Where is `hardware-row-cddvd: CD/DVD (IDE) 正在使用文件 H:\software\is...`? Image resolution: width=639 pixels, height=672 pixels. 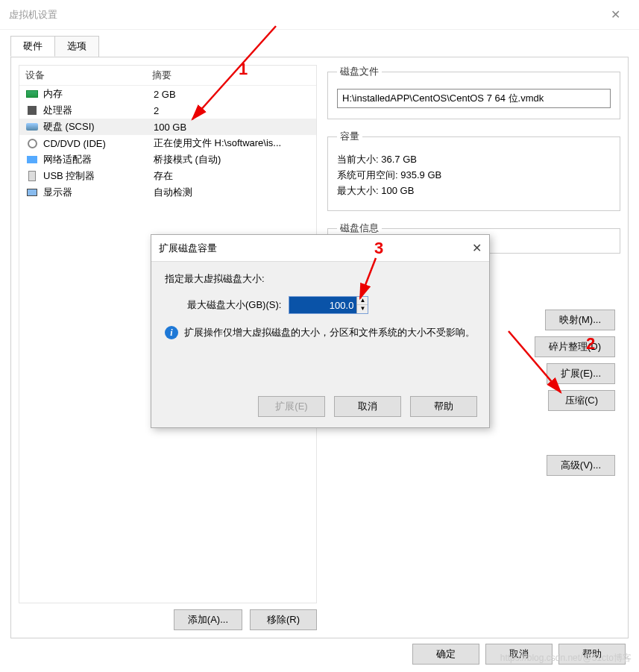
hardware-row-cddvd: CD/DVD (IDE) 正在使用文件 H:\software\is... is located at coordinates (168, 143).